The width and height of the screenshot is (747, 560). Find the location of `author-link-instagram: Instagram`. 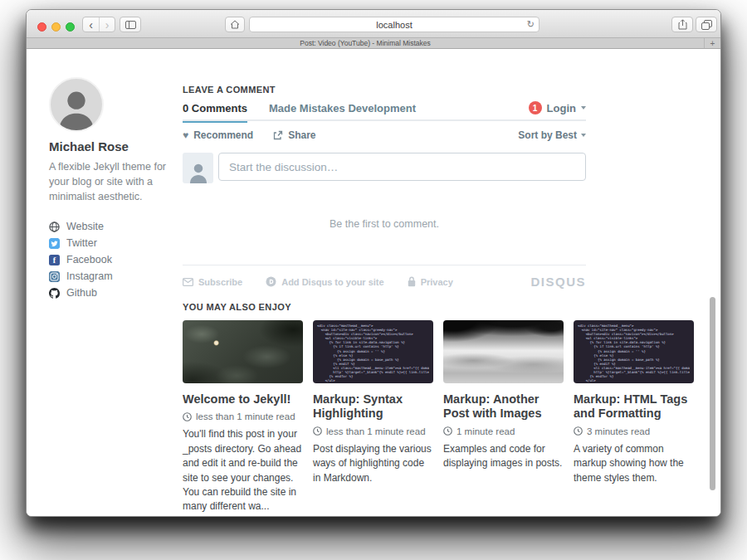

author-link-instagram: Instagram is located at coordinates (112, 276).